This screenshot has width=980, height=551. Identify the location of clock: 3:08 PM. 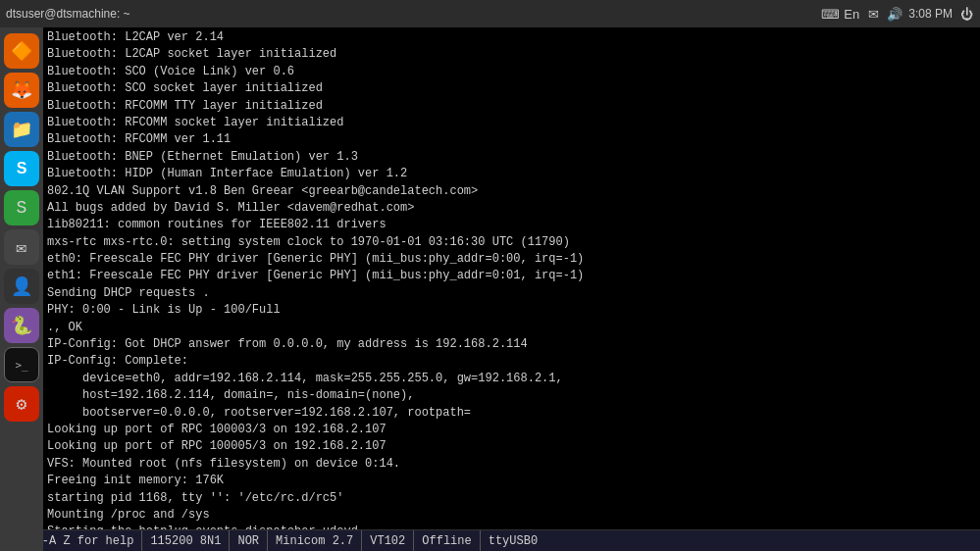
(930, 14).